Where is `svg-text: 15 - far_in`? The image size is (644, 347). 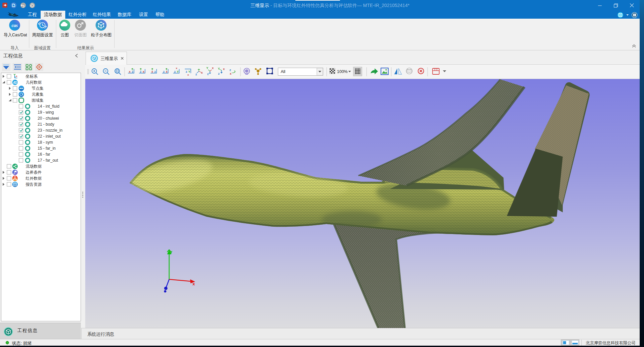
svg-text: 15 - far_in is located at coordinates (47, 148).